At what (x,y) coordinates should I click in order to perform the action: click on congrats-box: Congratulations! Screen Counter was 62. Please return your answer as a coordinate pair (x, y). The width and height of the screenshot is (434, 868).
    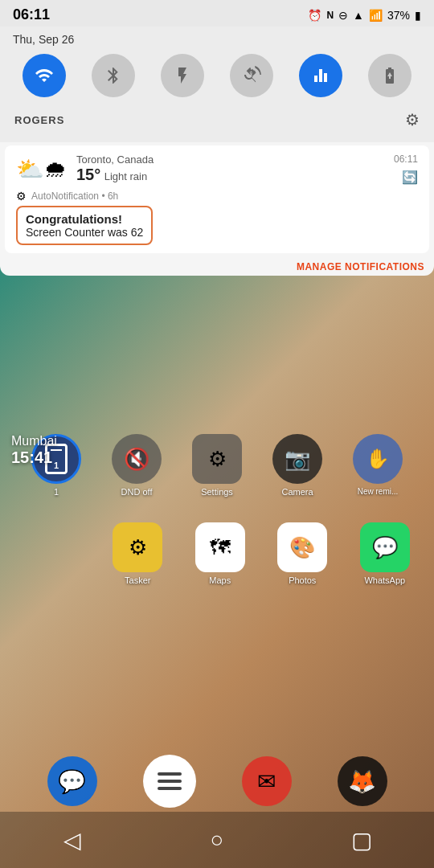
    Looking at the image, I should click on (84, 225).